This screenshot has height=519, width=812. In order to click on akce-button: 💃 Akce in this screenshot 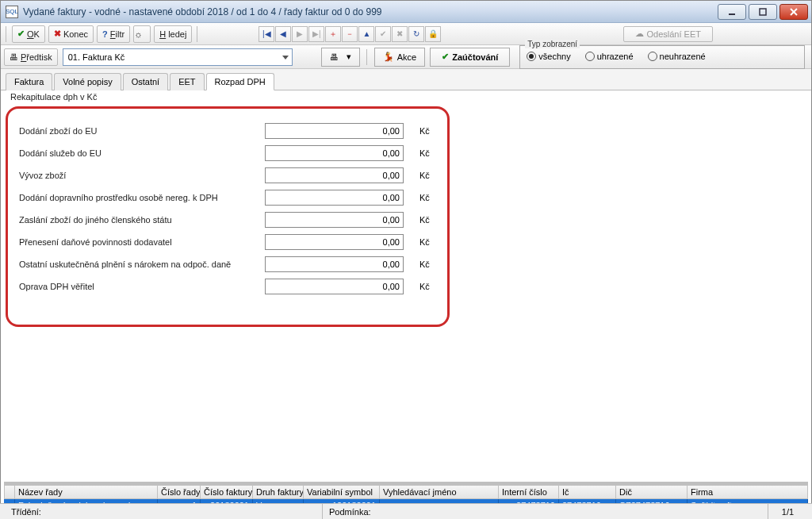, I will do `click(400, 57)`.